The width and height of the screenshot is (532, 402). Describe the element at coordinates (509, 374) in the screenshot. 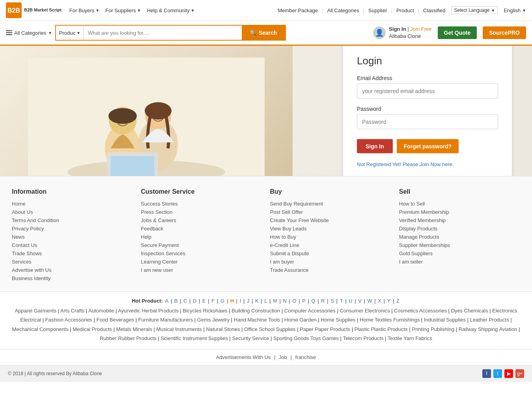

I see `youtube-icon: ▶` at that location.